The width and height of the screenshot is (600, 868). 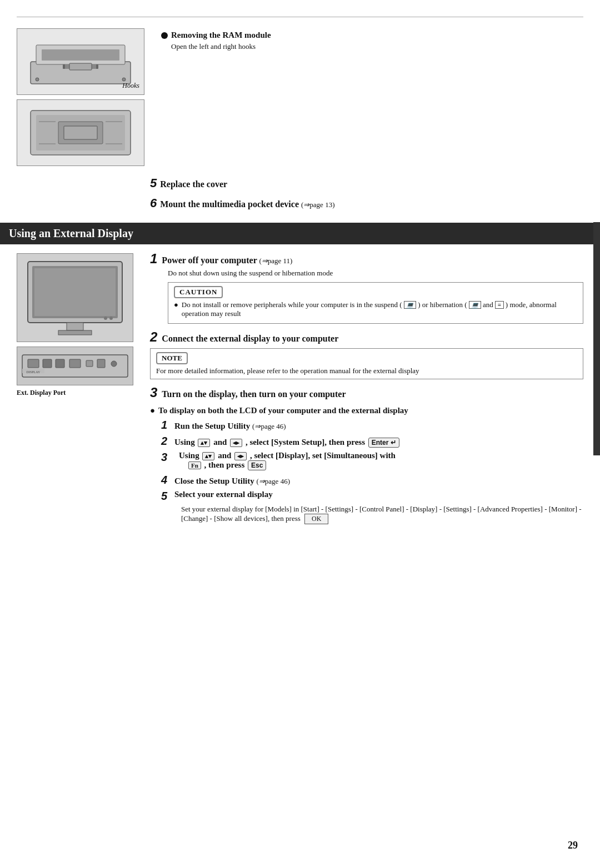 What do you see at coordinates (166, 425) in the screenshot?
I see `sub-step1-num: 1` at bounding box center [166, 425].